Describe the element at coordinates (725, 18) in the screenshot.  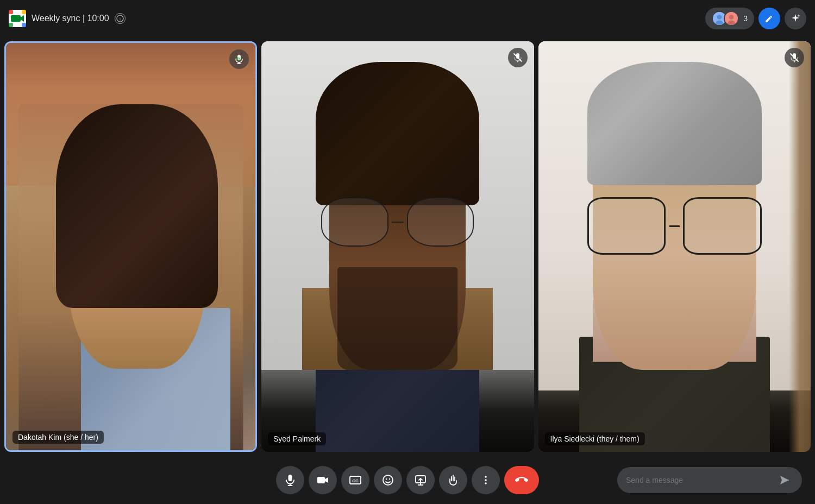
I see `participants-avatars` at that location.